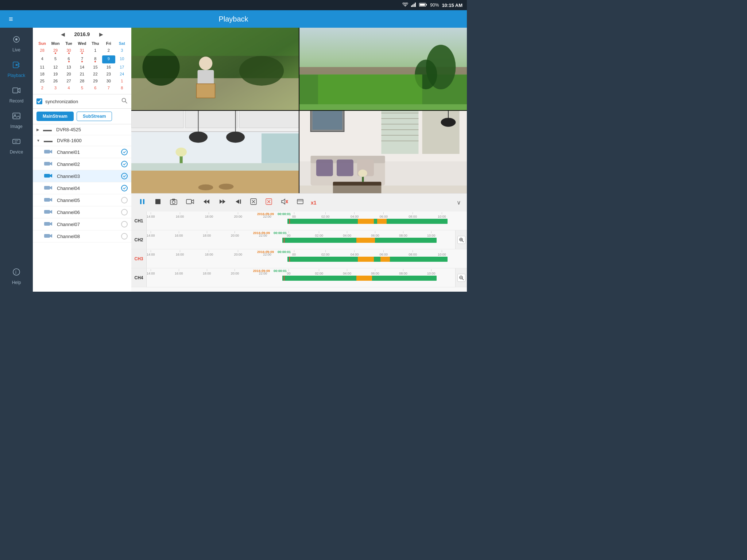  What do you see at coordinates (109, 74) in the screenshot?
I see `calendar-day: 23` at bounding box center [109, 74].